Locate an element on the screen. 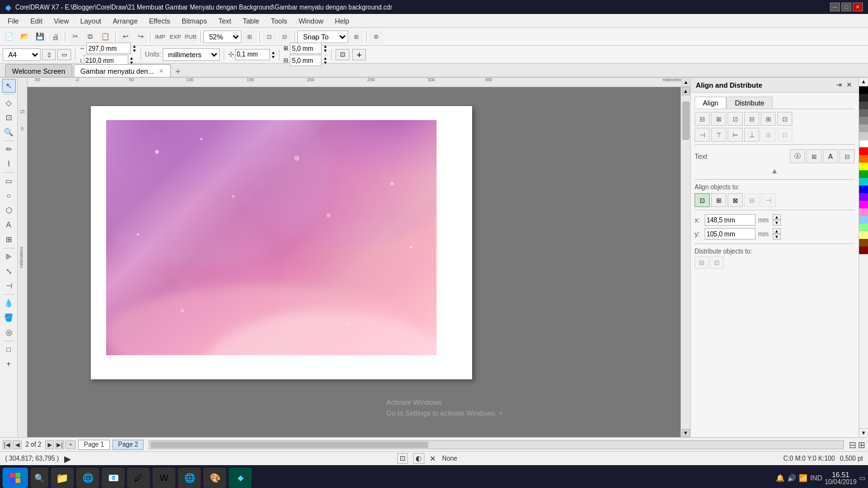 The width and height of the screenshot is (868, 488). next-page-button: ▶ is located at coordinates (50, 445).